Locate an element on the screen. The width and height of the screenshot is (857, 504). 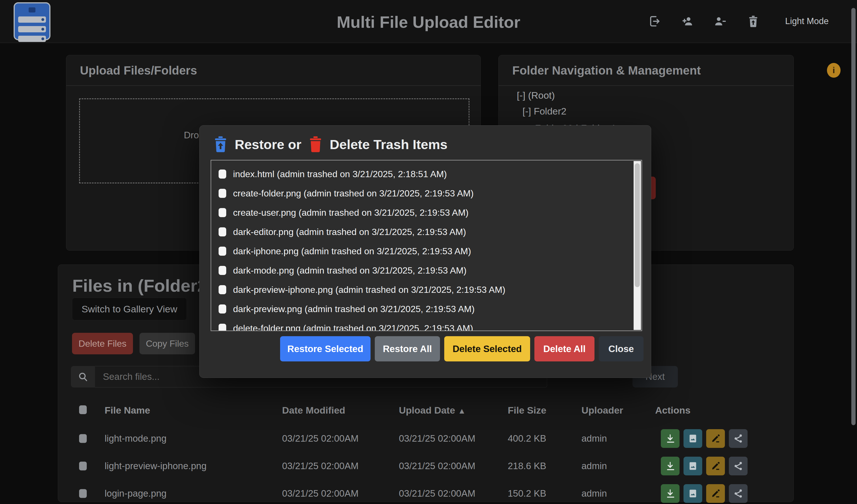
col-header-date-modified: Date Modified is located at coordinates (314, 410).